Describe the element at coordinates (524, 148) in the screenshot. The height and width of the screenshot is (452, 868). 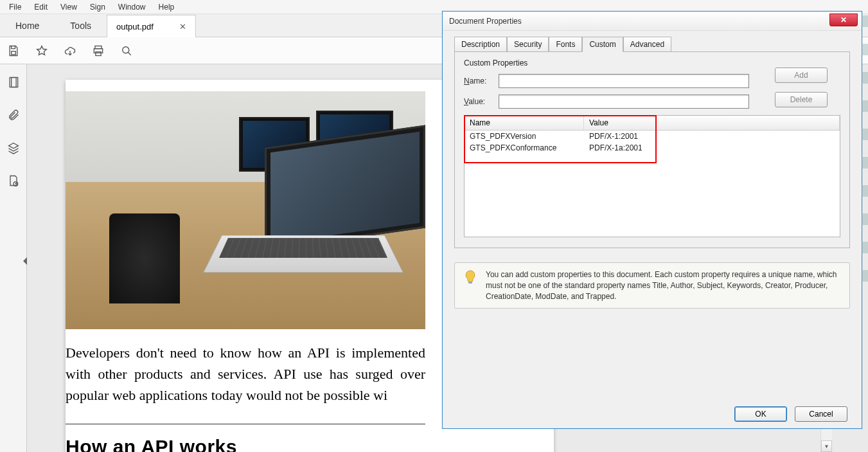
I see `cell-name: GTS_PDFXConformance` at that location.